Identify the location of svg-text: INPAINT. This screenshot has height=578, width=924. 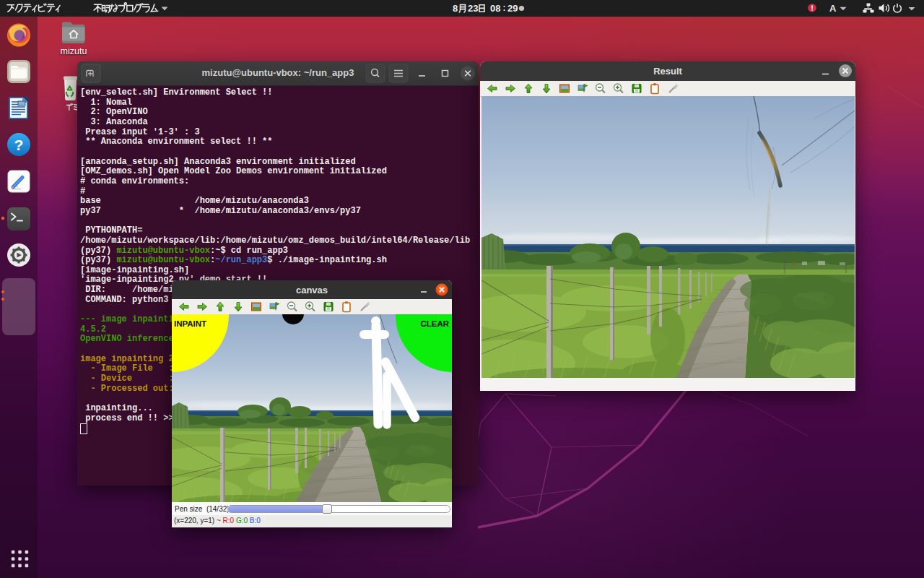
(191, 324).